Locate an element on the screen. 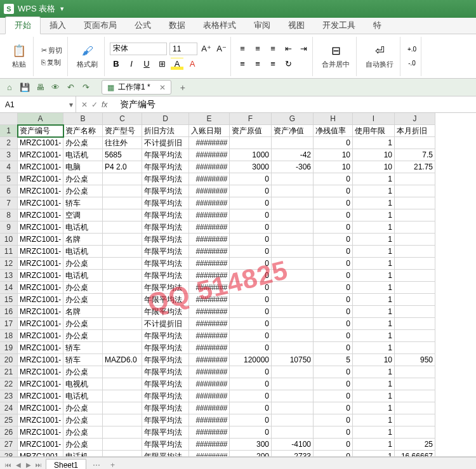 The width and height of the screenshot is (476, 469). row-header-10: 10 is located at coordinates (9, 240).